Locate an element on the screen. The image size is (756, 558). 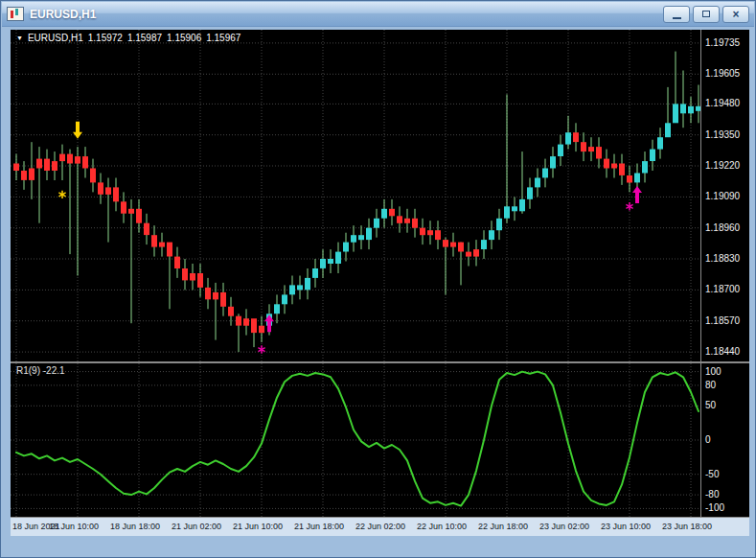
price-label: 1.19090 is located at coordinates (722, 196).